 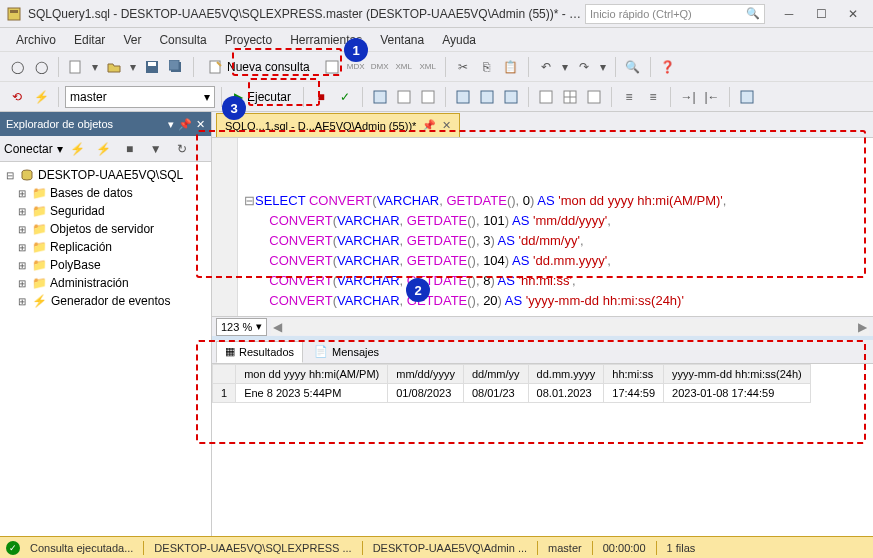 I want to click on table-cell: Ene 8 2023 5:44PM, so click(x=312, y=394).